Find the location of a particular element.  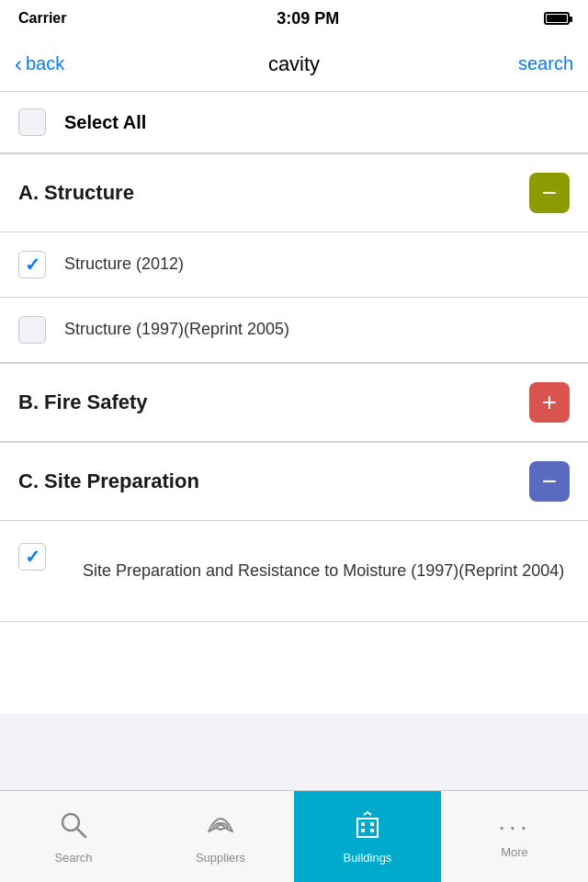

status-time: 3:09 PM is located at coordinates (308, 18).